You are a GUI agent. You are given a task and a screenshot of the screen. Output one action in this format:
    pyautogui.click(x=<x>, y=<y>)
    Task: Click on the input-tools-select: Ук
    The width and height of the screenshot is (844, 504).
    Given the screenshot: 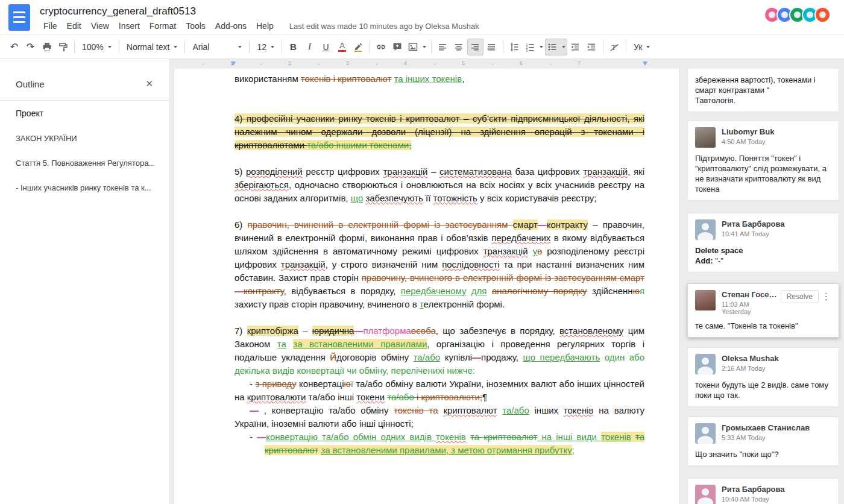 What is the action you would take?
    pyautogui.click(x=641, y=47)
    